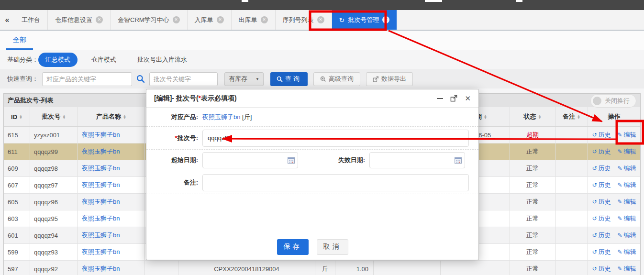  Describe the element at coordinates (20, 40) in the screenshot. I see `tab-all: 全部` at that location.